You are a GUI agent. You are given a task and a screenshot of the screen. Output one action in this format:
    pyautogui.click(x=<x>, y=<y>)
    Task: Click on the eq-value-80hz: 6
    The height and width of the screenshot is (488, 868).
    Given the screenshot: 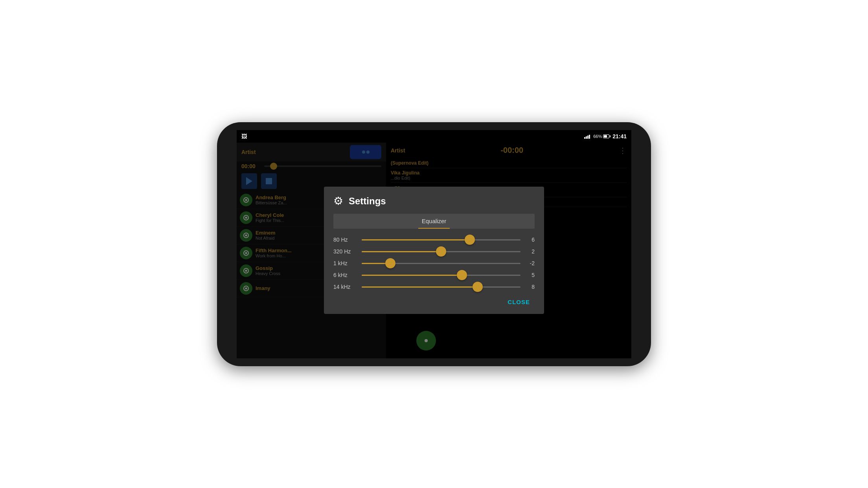 What is the action you would take?
    pyautogui.click(x=530, y=240)
    